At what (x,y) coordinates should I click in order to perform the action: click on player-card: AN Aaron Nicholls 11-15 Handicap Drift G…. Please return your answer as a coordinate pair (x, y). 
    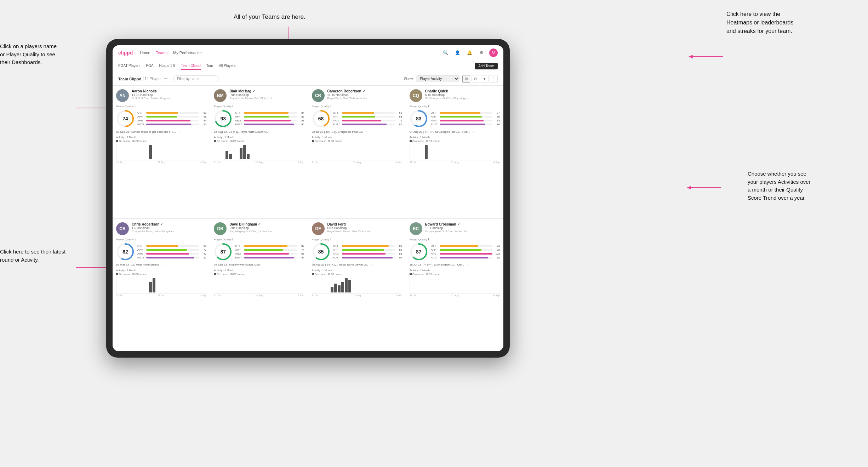
    Looking at the image, I should click on (161, 152).